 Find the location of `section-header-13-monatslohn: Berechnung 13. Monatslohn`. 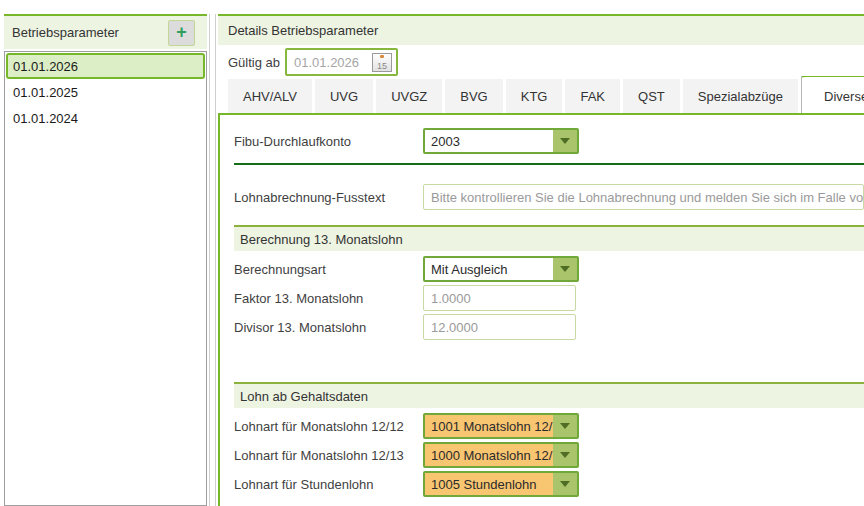

section-header-13-monatslohn: Berechnung 13. Monatslohn is located at coordinates (549, 238).